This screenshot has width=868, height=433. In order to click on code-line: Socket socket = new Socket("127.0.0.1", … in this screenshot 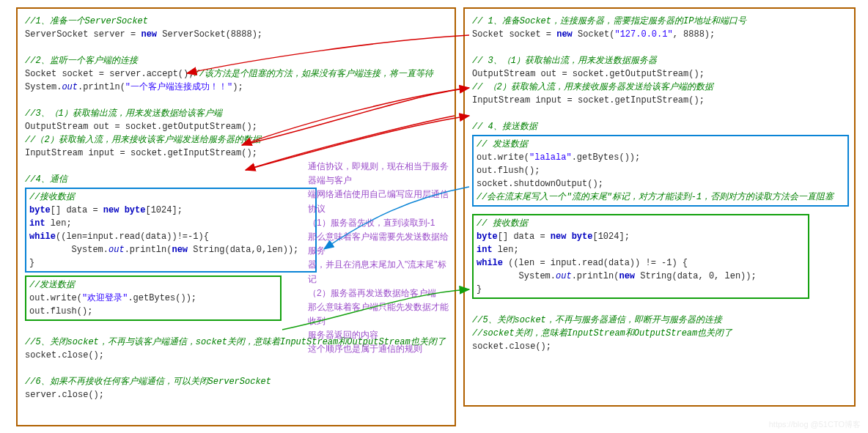, I will do `click(660, 34)`.